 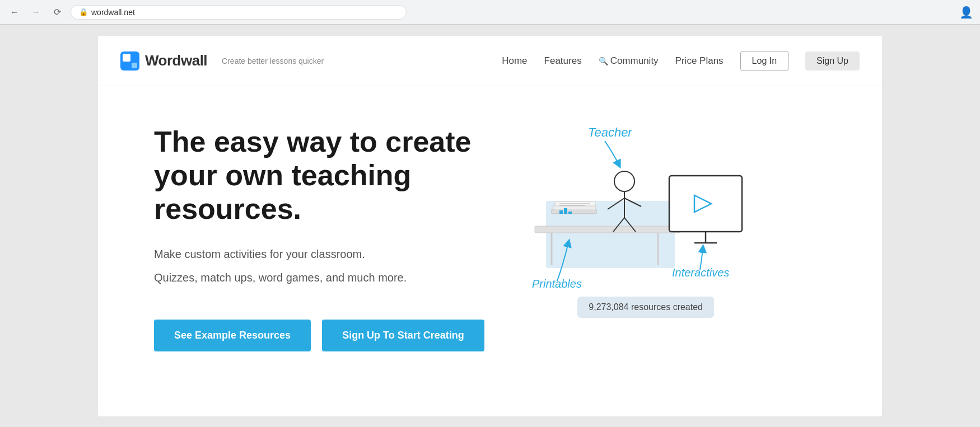 What do you see at coordinates (239, 12) in the screenshot?
I see `address-bar: 🔒 wordwall.net` at bounding box center [239, 12].